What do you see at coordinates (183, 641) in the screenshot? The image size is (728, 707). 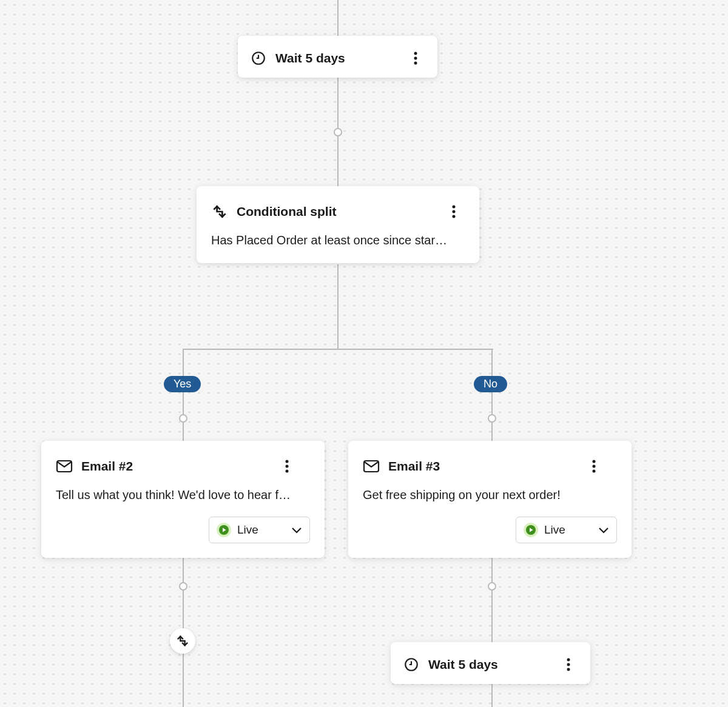 I see `add-split-button` at bounding box center [183, 641].